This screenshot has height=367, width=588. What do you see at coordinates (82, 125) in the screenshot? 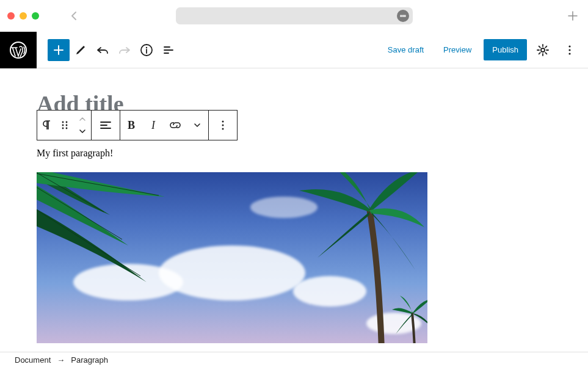
I see `block-mover` at bounding box center [82, 125].